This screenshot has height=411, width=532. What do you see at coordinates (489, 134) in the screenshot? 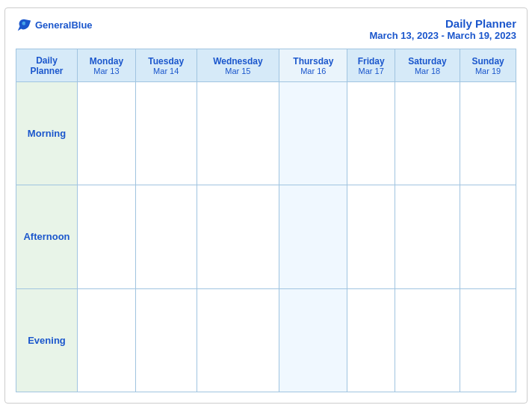
I see `morning-sunday` at bounding box center [489, 134].